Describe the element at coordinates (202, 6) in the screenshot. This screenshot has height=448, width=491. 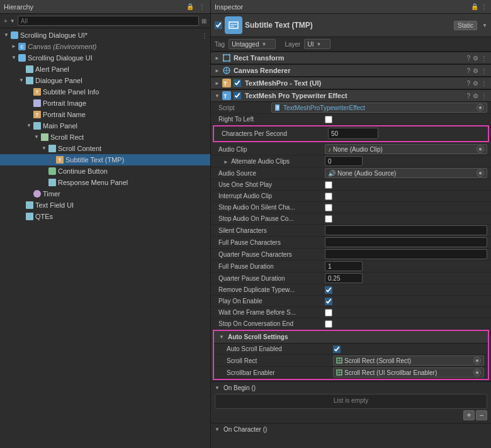
I see `hierarchy-more-icon: ⋮` at that location.